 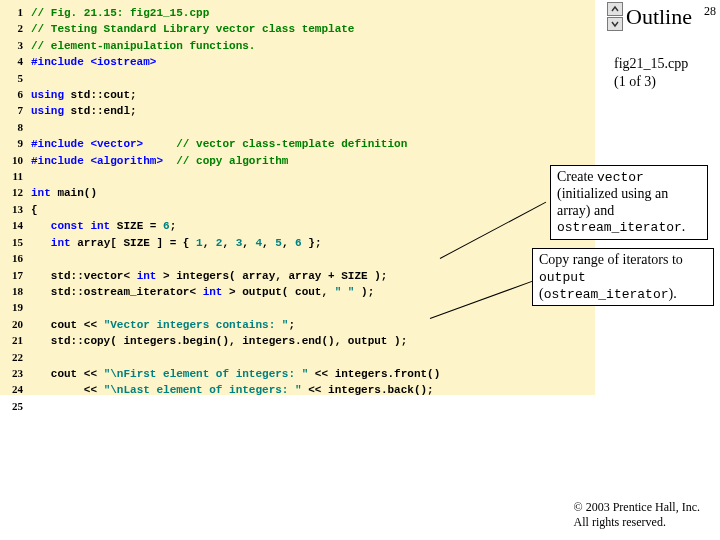 I want to click on code-line: 14 const int SIZE = 6;, so click(x=222, y=226).